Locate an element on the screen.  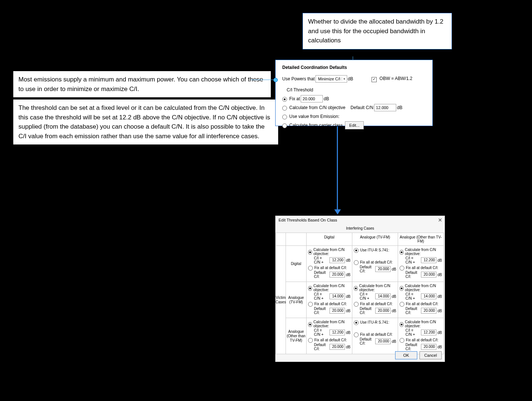
cell-other-digital: Calculate from C/N objective: C/I = C/N … is located at coordinates (329, 336).